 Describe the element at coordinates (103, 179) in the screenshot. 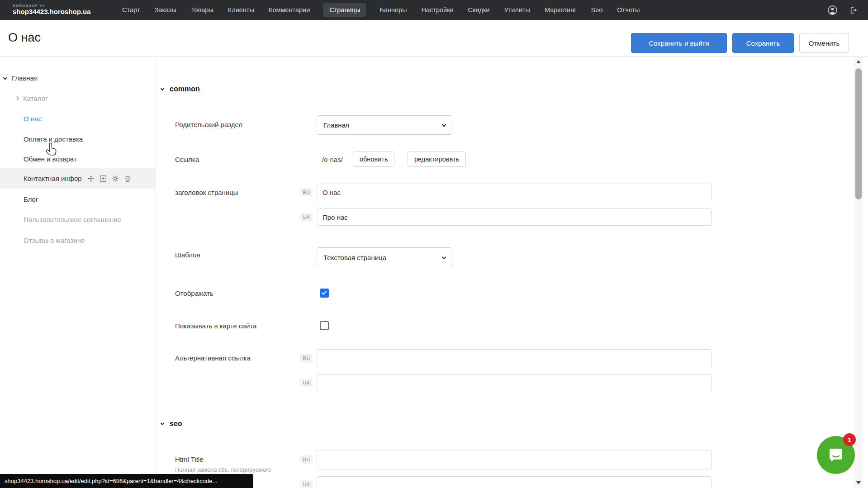

I see `add-page-icon` at that location.